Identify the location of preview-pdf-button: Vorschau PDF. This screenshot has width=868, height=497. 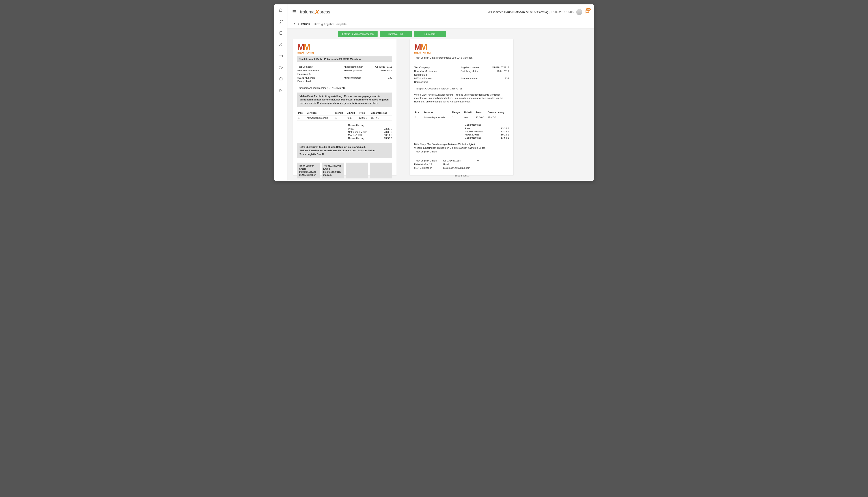
(396, 34).